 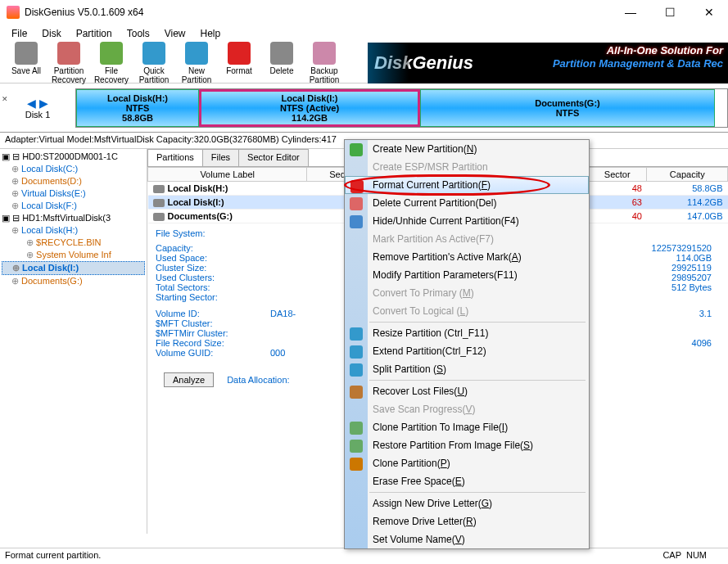 I want to click on partition-block: Local Disk(I:)NTFS (Active)114.2GB, so click(x=310, y=108).